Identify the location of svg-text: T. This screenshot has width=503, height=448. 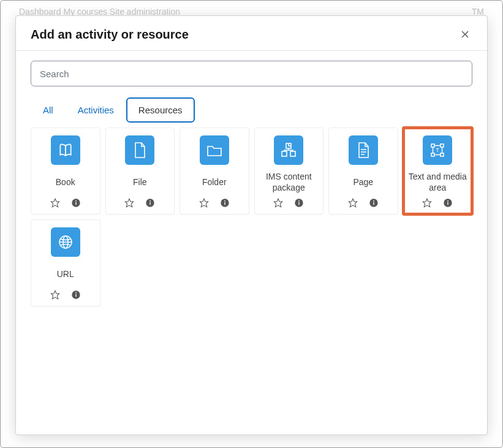
(438, 150).